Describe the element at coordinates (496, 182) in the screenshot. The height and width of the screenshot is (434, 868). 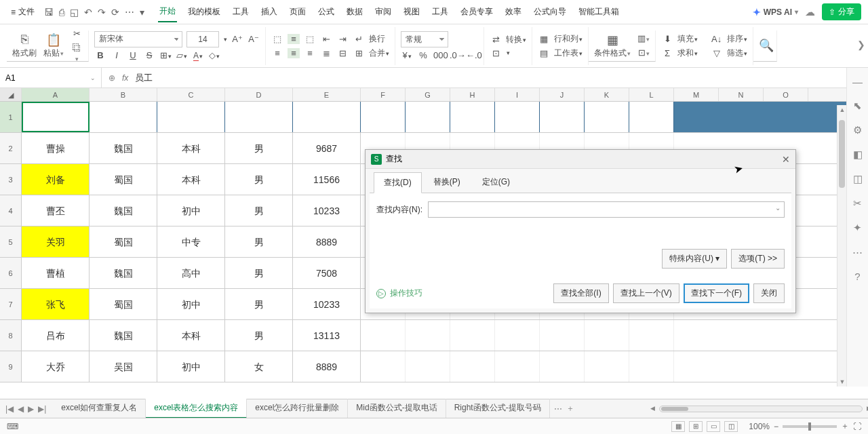
I see `dialog-tab-2: 定位(G)` at that location.